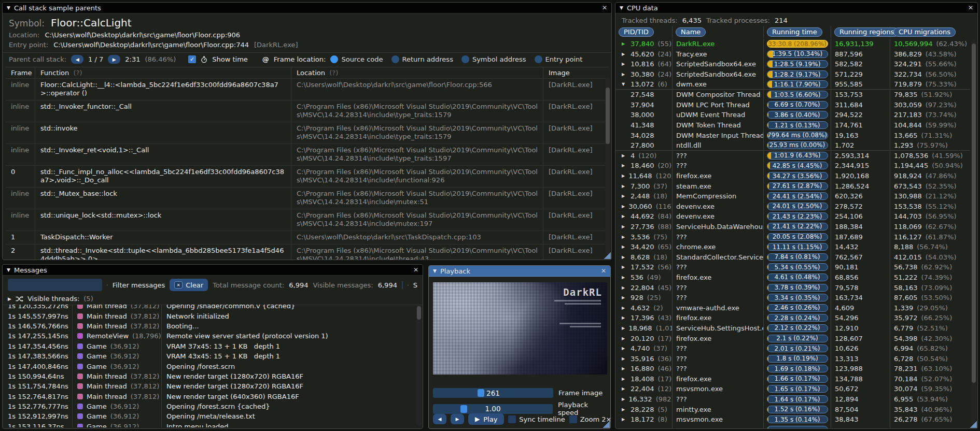 The height and width of the screenshot is (431, 980). What do you see at coordinates (793, 308) in the screenshot?
I see `cpu-process-row: ▶ 4,632 (2) vmware-authd.exe 2.46 s (0.2…` at bounding box center [793, 308].